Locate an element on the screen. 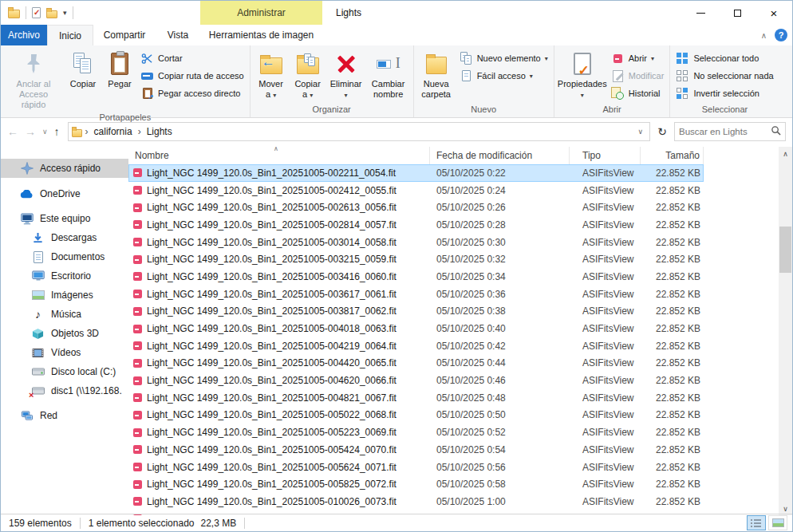  file-row: Light_NGC 1499_120.0s_Bin1_20251005-0048… is located at coordinates (416, 398).